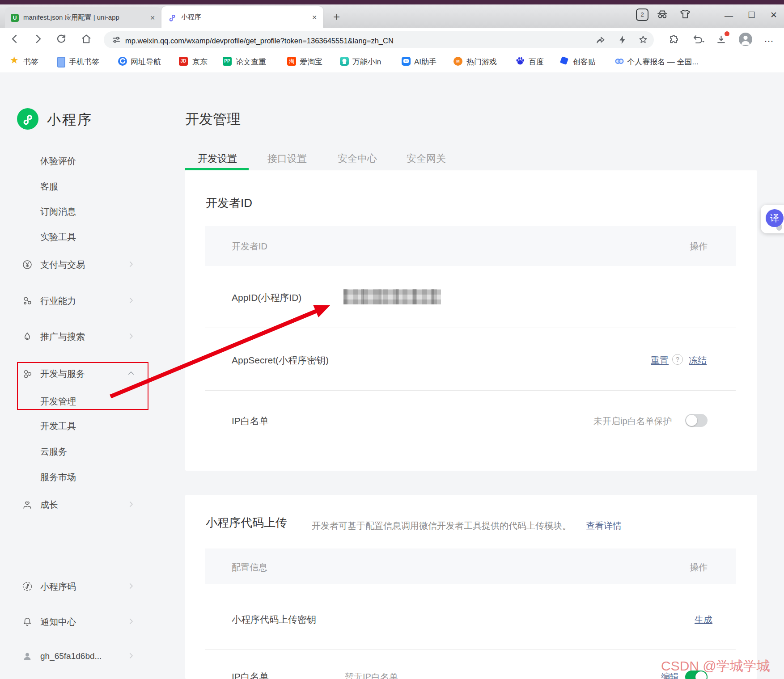 This screenshot has width=784, height=679. I want to click on bookmark-item: 万能小in, so click(367, 62).